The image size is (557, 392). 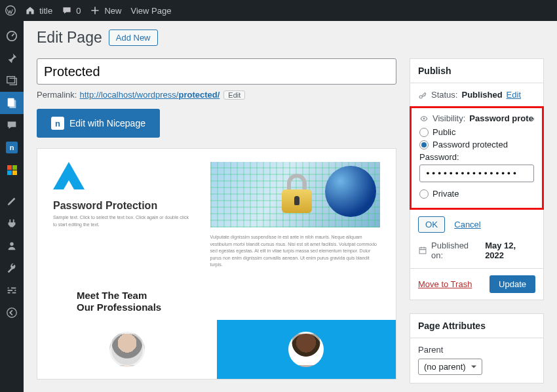 I want to click on sidebar-item-collapse, so click(x=12, y=313).